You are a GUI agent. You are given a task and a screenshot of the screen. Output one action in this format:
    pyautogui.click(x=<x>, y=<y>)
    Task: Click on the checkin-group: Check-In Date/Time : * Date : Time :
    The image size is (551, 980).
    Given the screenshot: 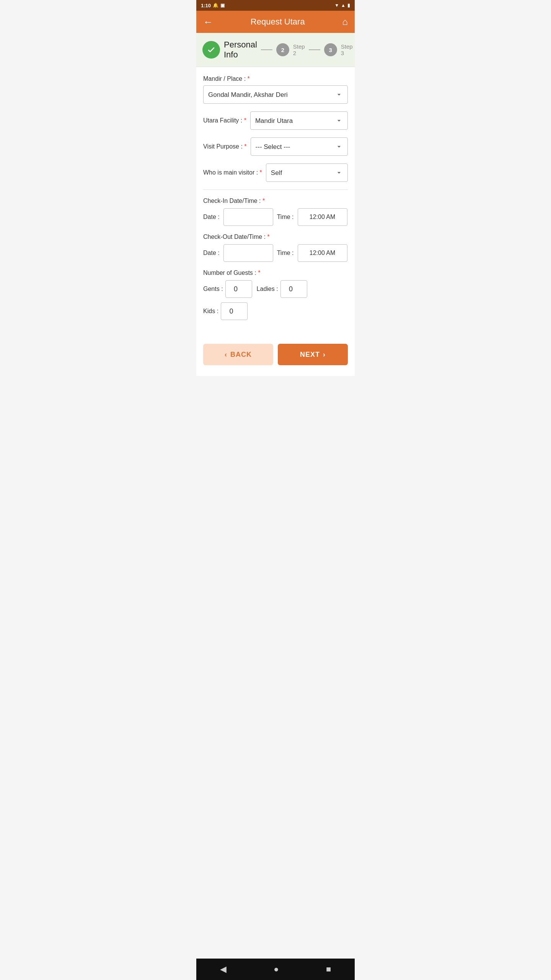 What is the action you would take?
    pyautogui.click(x=276, y=212)
    